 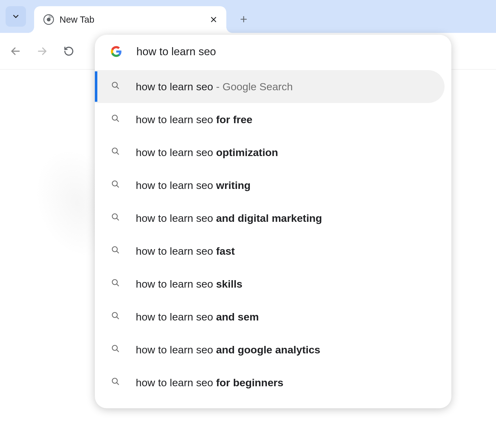 I want to click on google-g-icon, so click(x=116, y=52).